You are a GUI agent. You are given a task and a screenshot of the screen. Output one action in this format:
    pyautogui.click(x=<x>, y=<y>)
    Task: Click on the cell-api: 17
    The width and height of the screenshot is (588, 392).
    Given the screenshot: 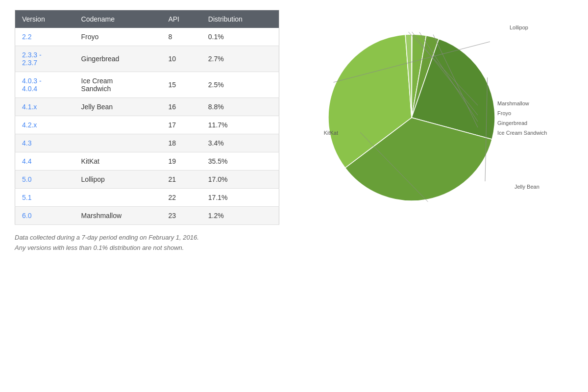 What is the action you would take?
    pyautogui.click(x=181, y=125)
    